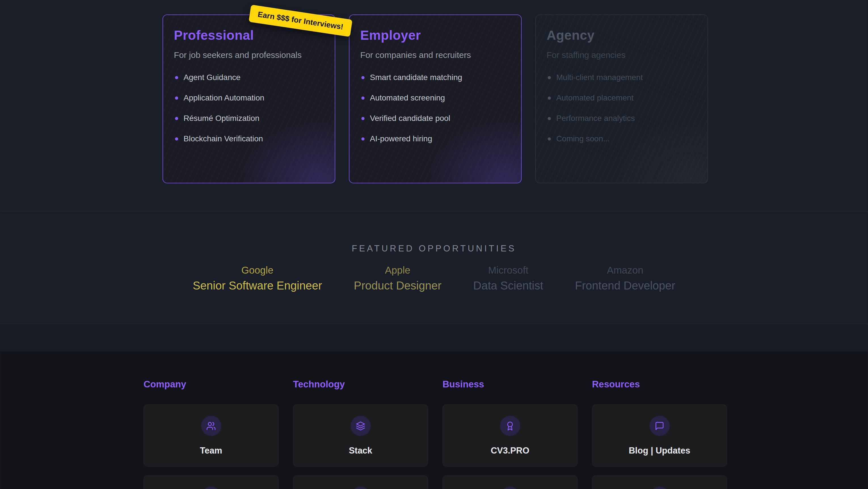 Image resolution: width=868 pixels, height=489 pixels. What do you see at coordinates (435, 108) in the screenshot?
I see `plan-feature-list: Smart candidate matching Automated scree…` at bounding box center [435, 108].